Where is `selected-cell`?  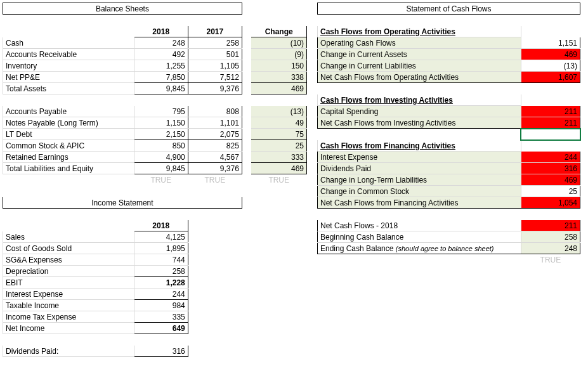 selected-cell is located at coordinates (551, 134).